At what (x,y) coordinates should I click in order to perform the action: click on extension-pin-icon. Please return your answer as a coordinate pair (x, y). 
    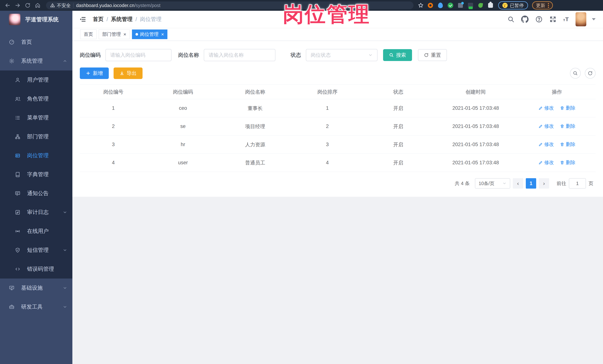
    Looking at the image, I should click on (441, 5).